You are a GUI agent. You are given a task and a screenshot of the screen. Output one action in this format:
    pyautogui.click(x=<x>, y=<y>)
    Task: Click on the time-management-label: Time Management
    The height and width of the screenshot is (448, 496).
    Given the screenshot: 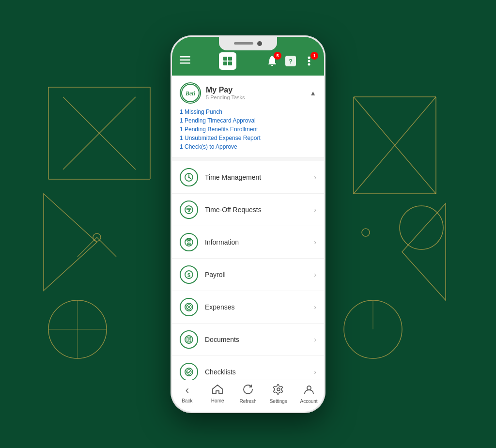 What is the action you would take?
    pyautogui.click(x=260, y=177)
    